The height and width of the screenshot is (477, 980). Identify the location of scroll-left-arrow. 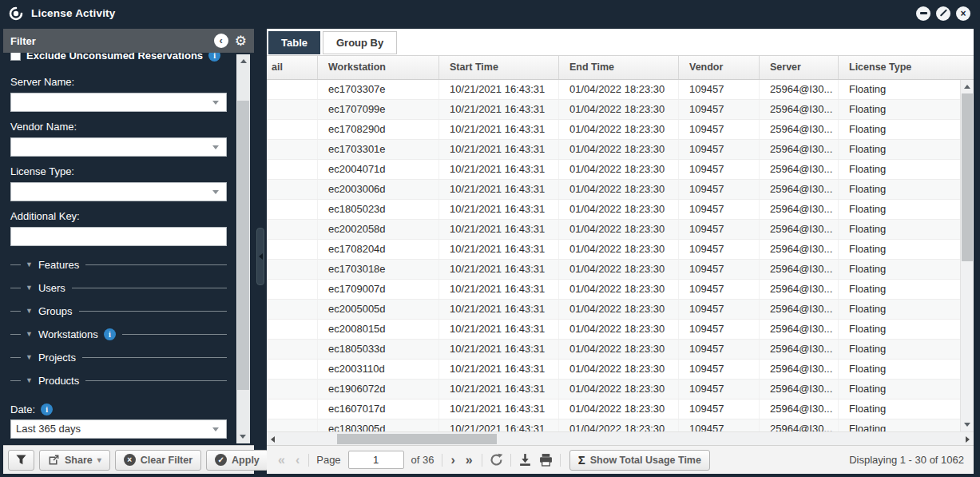
(273, 439).